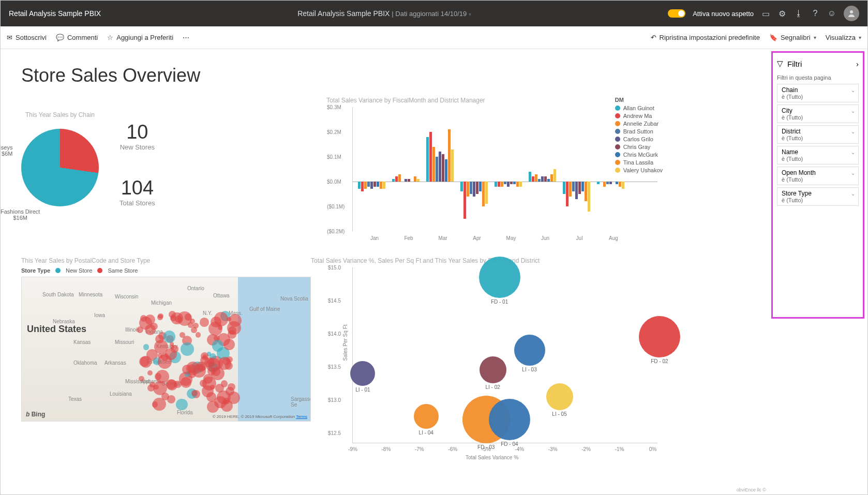 Image resolution: width=868 pixels, height=495 pixels. What do you see at coordinates (27, 37) in the screenshot?
I see `subscribe-button: ✉ Sottoscrivi` at bounding box center [27, 37].